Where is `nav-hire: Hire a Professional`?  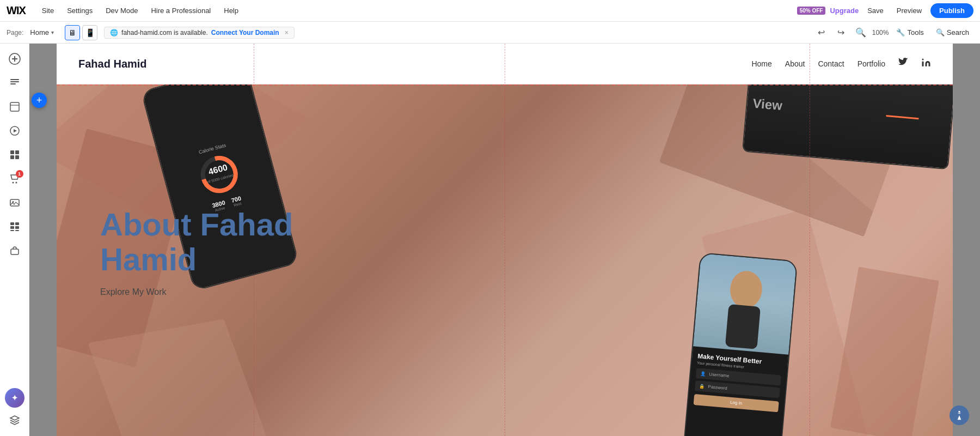 nav-hire: Hire a Professional is located at coordinates (181, 11).